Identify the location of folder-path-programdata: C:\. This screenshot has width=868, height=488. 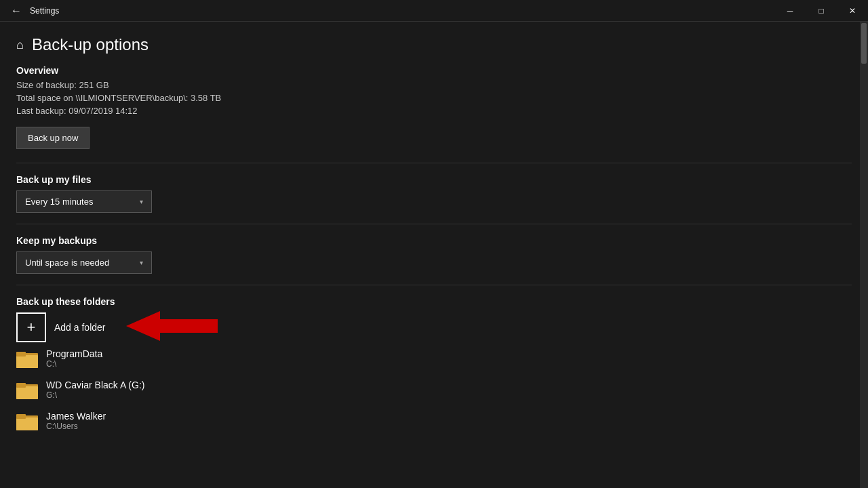
(75, 364).